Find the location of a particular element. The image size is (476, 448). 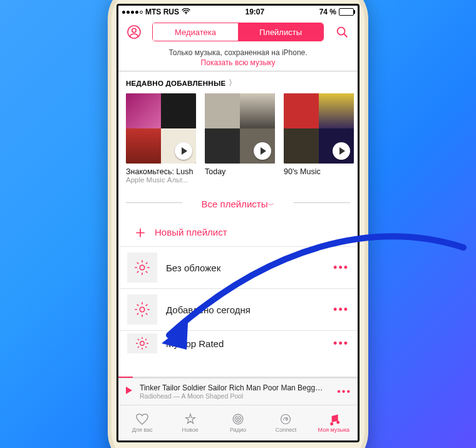

album-title: Today is located at coordinates (240, 172).